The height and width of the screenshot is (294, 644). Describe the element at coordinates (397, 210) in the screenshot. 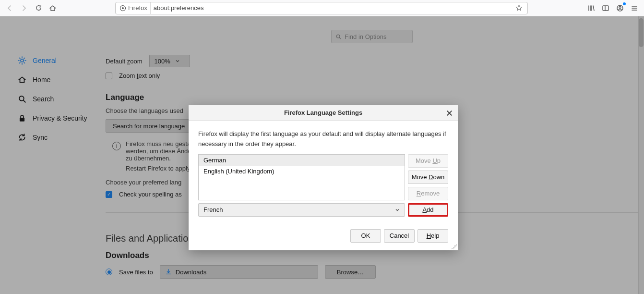

I see `chevron-down-icon` at that location.